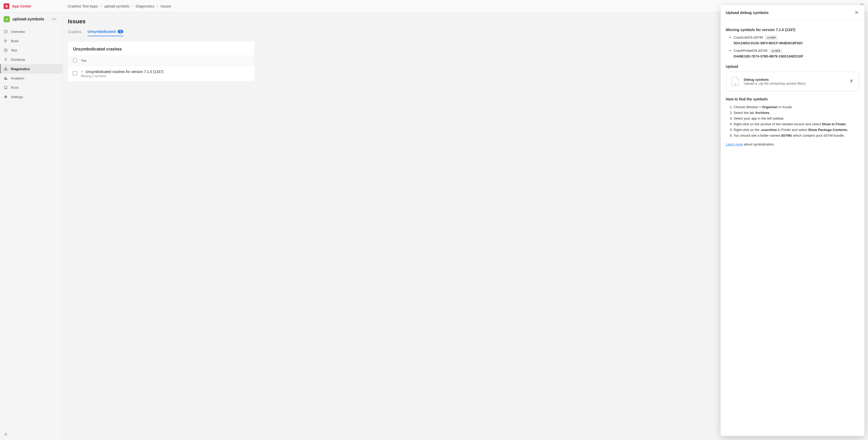 The height and width of the screenshot is (440, 868). What do you see at coordinates (161, 61) in the screenshot?
I see `table-header: Title` at bounding box center [161, 61].